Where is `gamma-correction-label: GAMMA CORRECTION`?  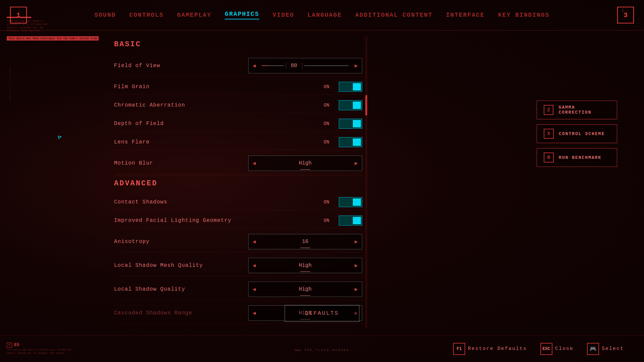
gamma-correction-label: GAMMA CORRECTION is located at coordinates (584, 110).